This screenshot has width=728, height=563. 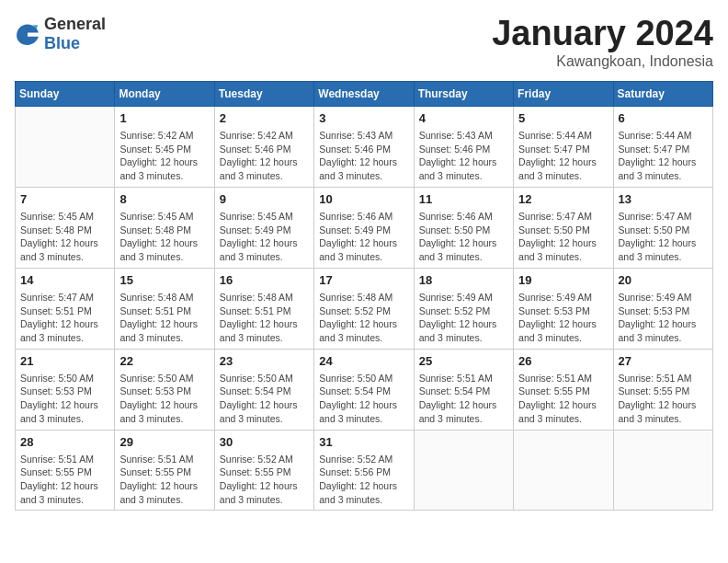 What do you see at coordinates (364, 442) in the screenshot?
I see `day-number: 31` at bounding box center [364, 442].